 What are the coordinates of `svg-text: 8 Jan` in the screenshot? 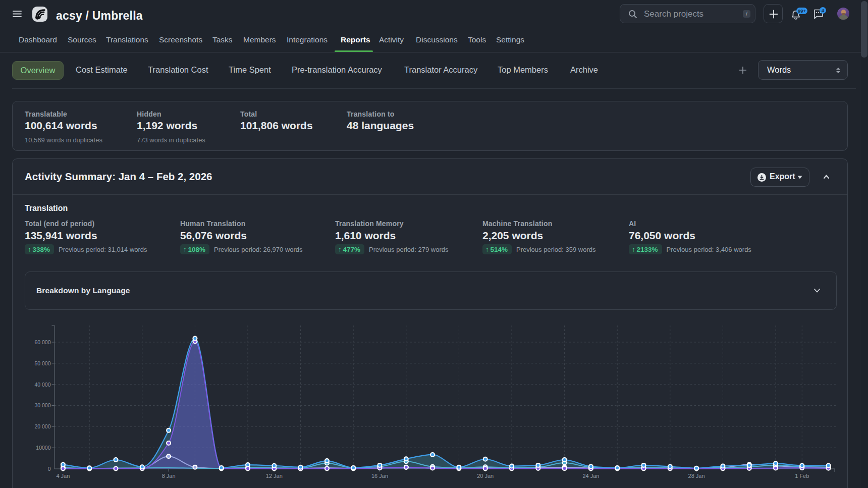 It's located at (169, 476).